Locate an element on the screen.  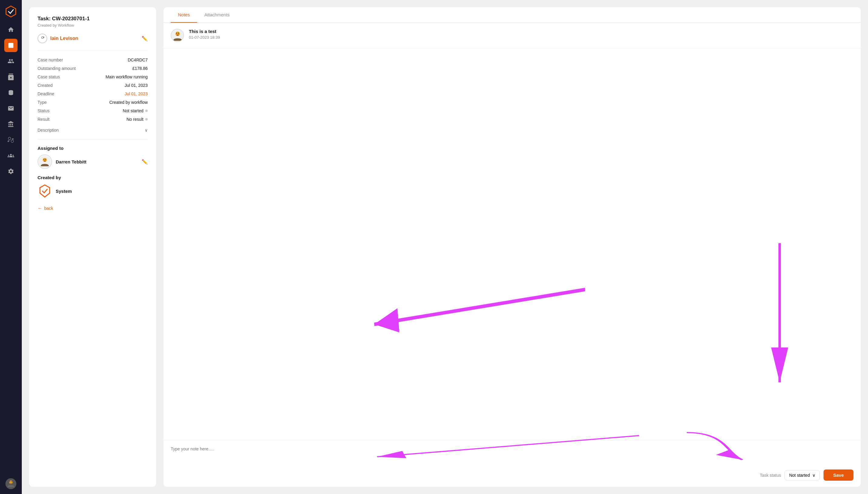
description-row: Description ∨ is located at coordinates (93, 130).